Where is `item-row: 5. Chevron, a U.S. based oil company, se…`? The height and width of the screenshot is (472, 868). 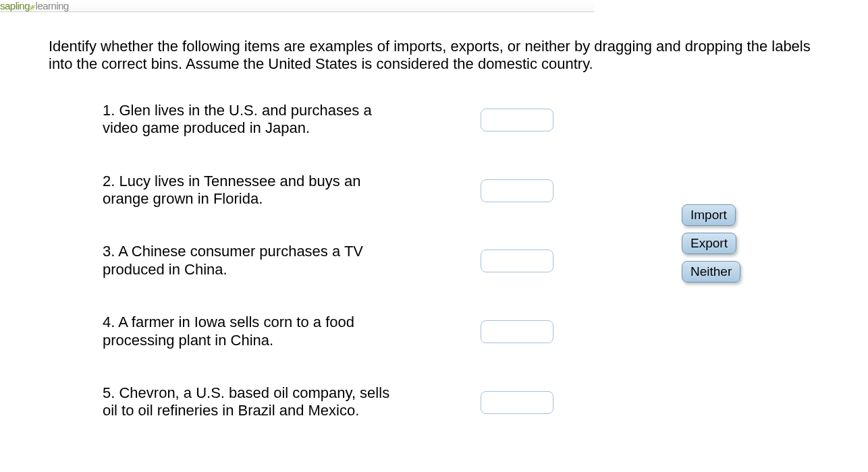 item-row: 5. Chevron, a U.S. based oil company, se… is located at coordinates (328, 402).